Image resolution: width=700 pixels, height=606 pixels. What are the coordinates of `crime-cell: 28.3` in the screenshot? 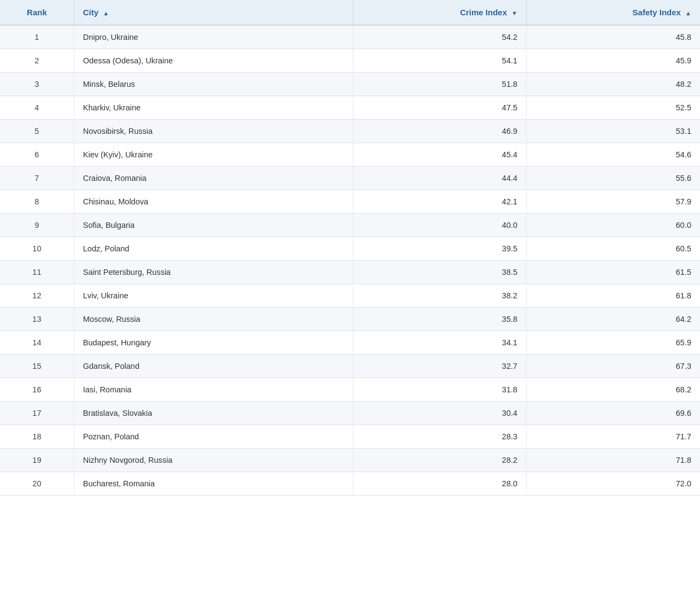 It's located at (440, 437).